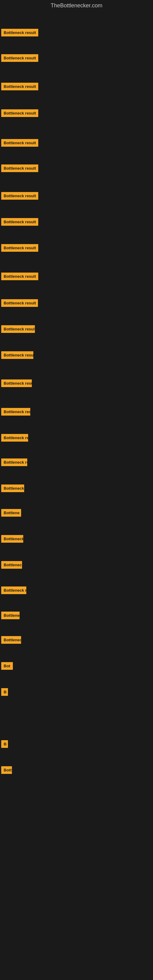 The height and width of the screenshot is (980, 153). Describe the element at coordinates (14, 463) in the screenshot. I see `bottleneck-item-16: Bottleneck result` at that location.